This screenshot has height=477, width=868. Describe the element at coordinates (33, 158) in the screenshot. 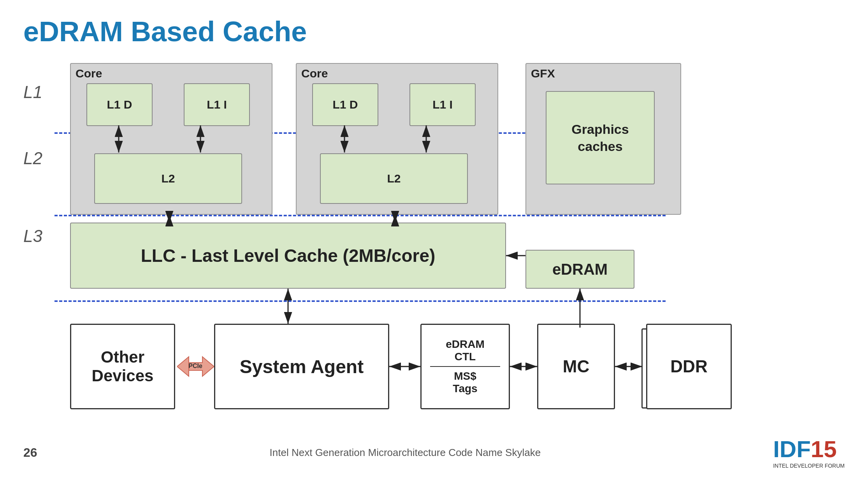

I see `level-l2-label: L2` at that location.